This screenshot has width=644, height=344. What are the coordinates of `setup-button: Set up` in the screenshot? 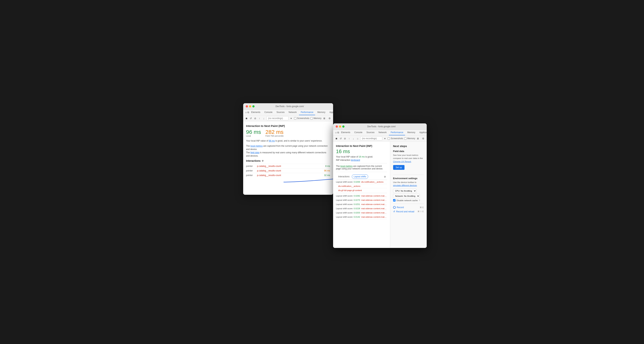 It's located at (399, 167).